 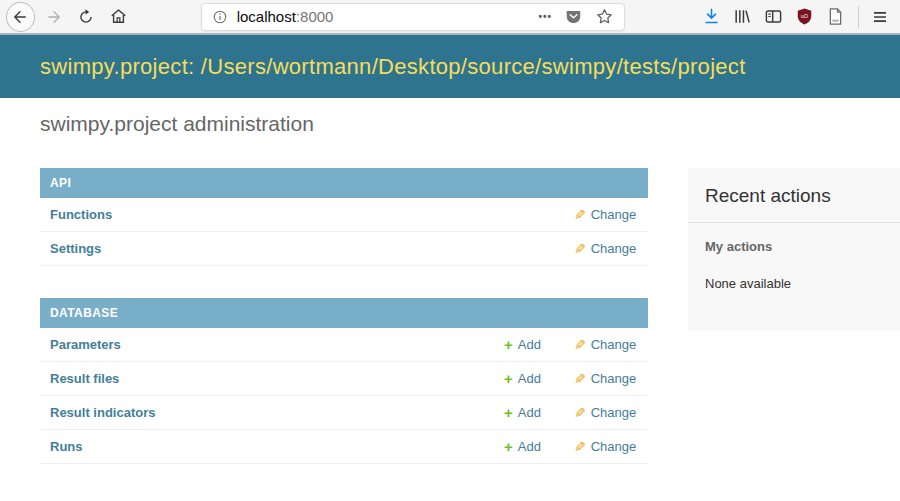 I want to click on downloads-button, so click(x=712, y=17).